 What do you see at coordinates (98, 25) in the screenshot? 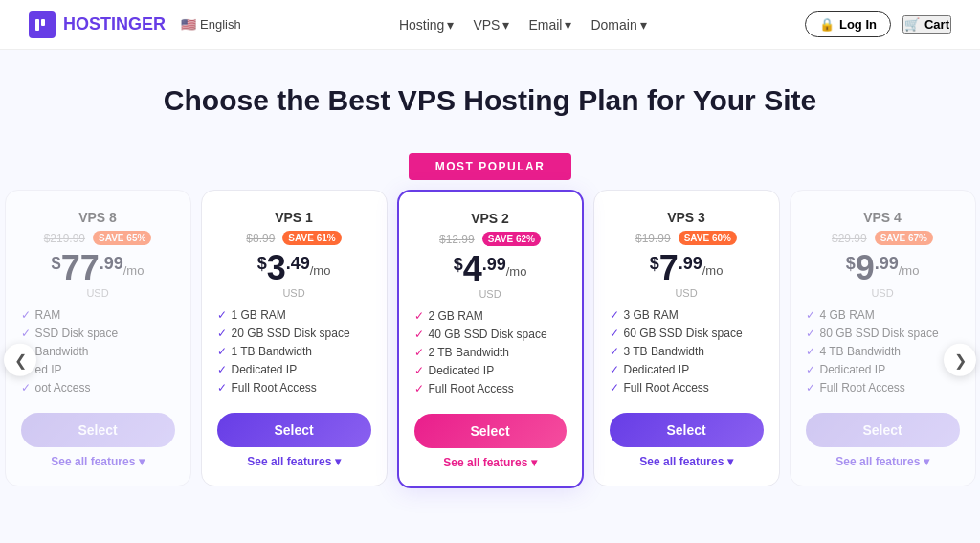
I see `logo: HOSTINGER` at bounding box center [98, 25].